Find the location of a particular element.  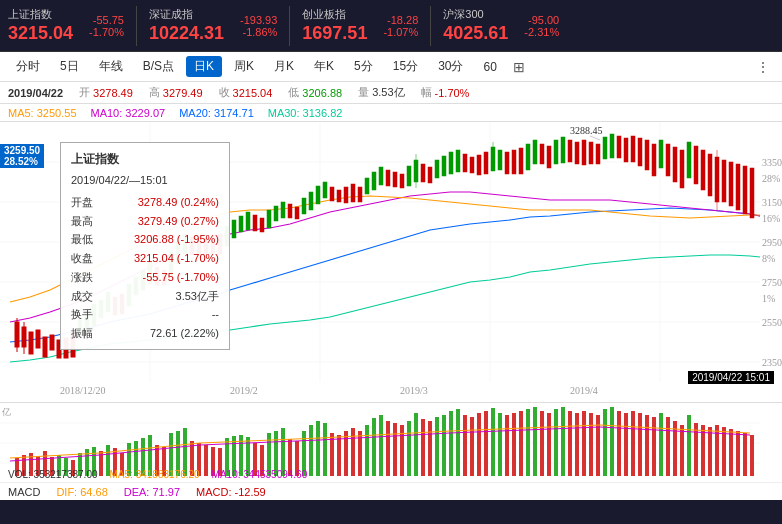

ticker-shenzhen: 深证成指 10224.31 is located at coordinates (186, 26).